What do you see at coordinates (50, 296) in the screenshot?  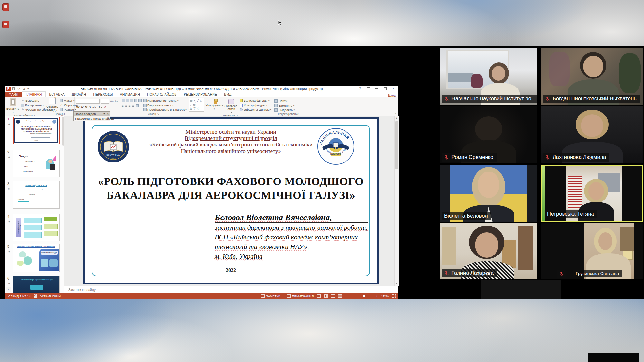 I see `language-indicator: УКРАИНСКИЙ` at bounding box center [50, 296].